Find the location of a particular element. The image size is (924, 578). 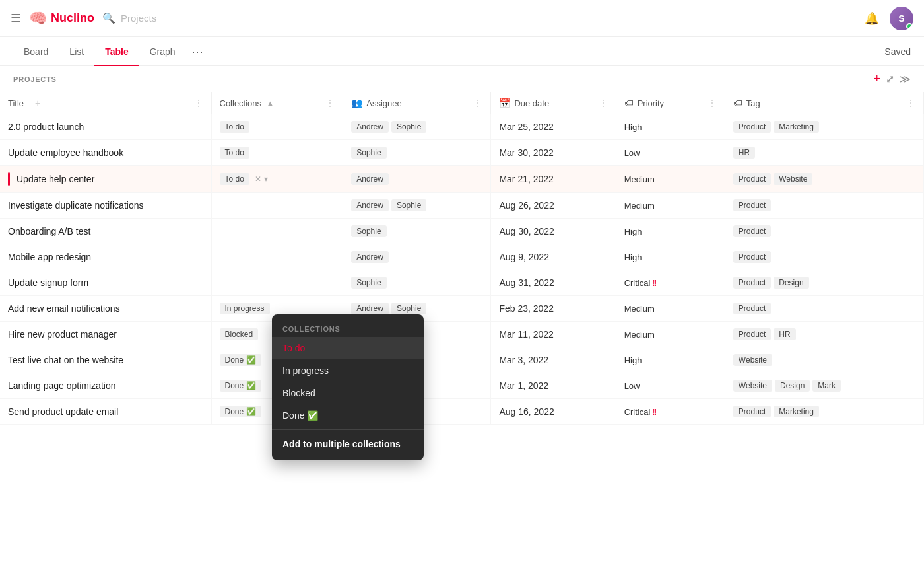

tab-graph: Graph is located at coordinates (162, 52).